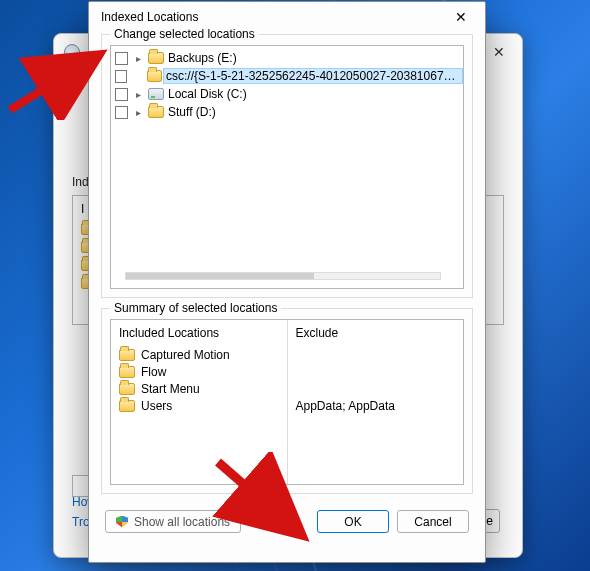 The height and width of the screenshot is (571, 590). What do you see at coordinates (202, 58) in the screenshot?
I see `tree-item-label: Backups (E:)` at bounding box center [202, 58].